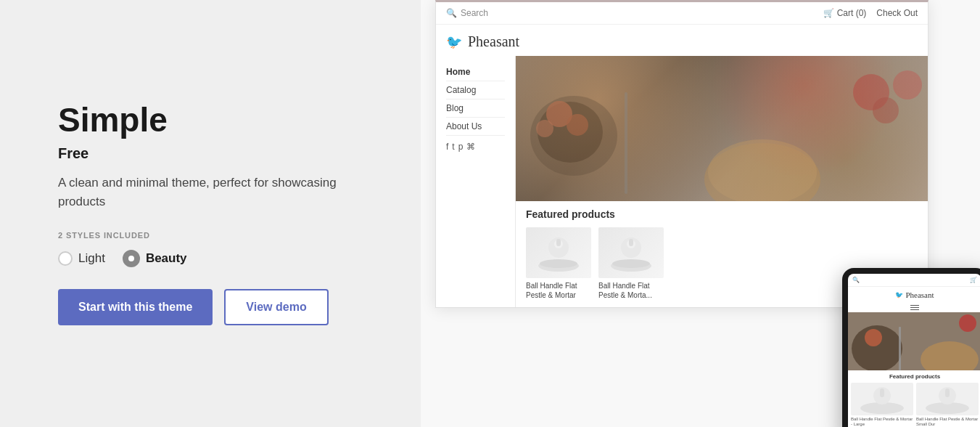  Describe the element at coordinates (631, 264) in the screenshot. I see `product-card-1: Ball Handle Flat Pestle & Morta...` at that location.